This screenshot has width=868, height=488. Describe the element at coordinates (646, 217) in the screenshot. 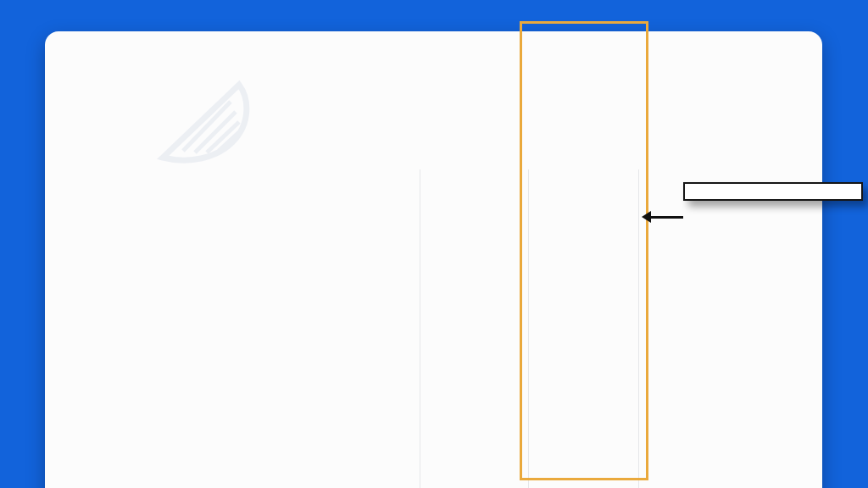

I see `callout-arrowhead-icon` at that location.